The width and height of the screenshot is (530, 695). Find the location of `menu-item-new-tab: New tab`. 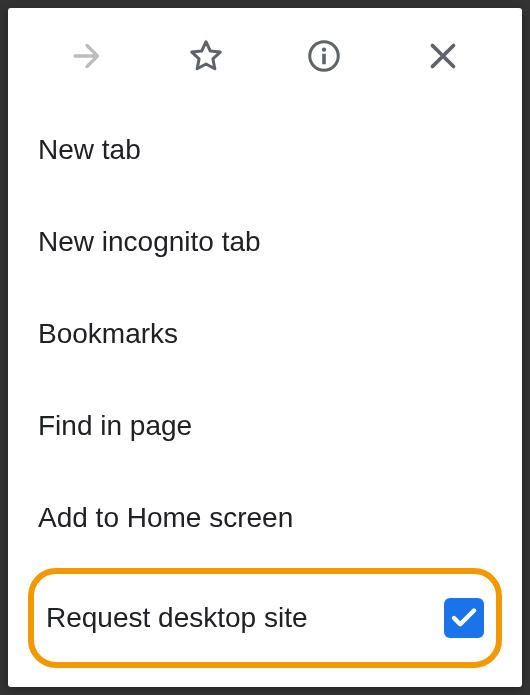

menu-item-new-tab: New tab is located at coordinates (265, 150).